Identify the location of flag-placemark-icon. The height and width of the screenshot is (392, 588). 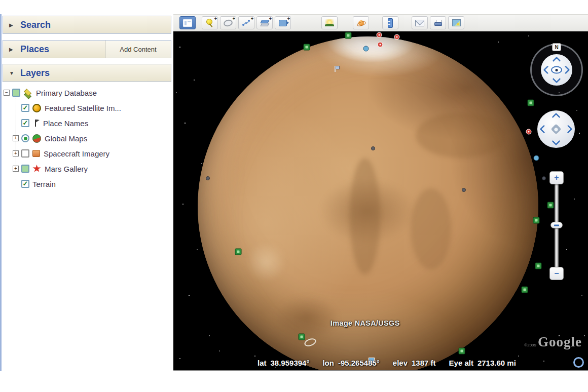
(336, 69).